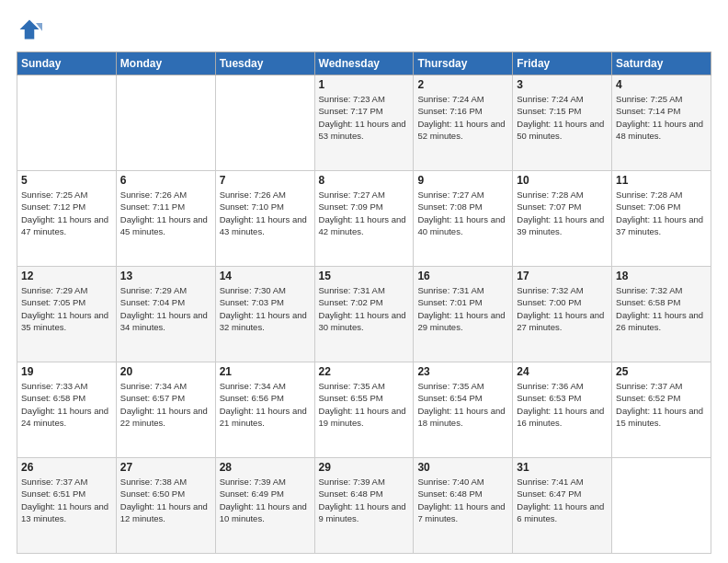 Image resolution: width=728 pixels, height=563 pixels. I want to click on calendar-cell: 4Sunrise: 7:25 AM Sunset: 7:14 PM Daylig…, so click(662, 123).